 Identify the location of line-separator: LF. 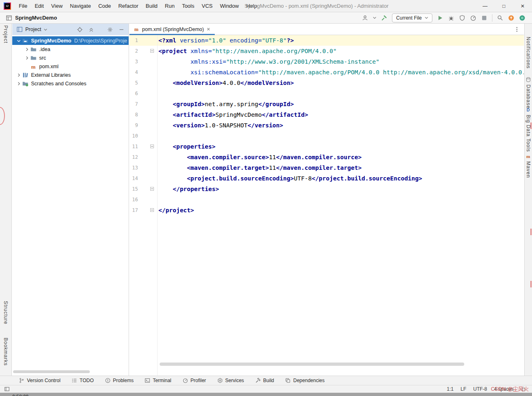
(463, 389).